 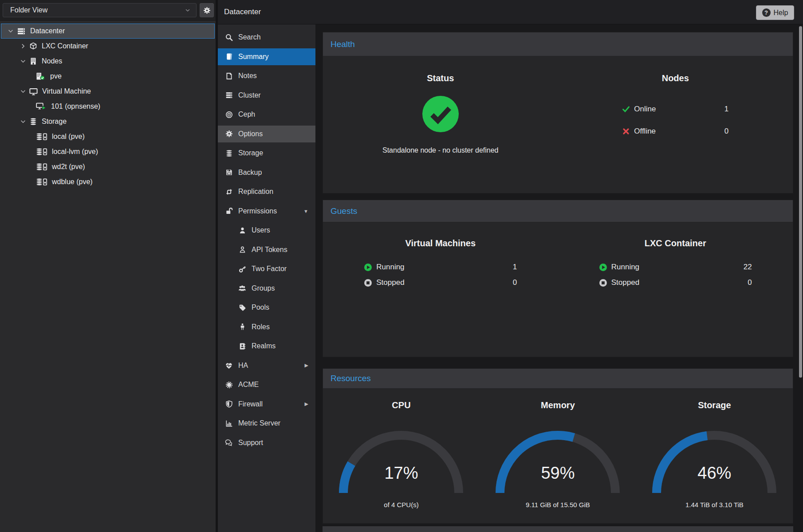 What do you see at coordinates (267, 269) in the screenshot?
I see `menu-item-two-factor: Two Factor` at bounding box center [267, 269].